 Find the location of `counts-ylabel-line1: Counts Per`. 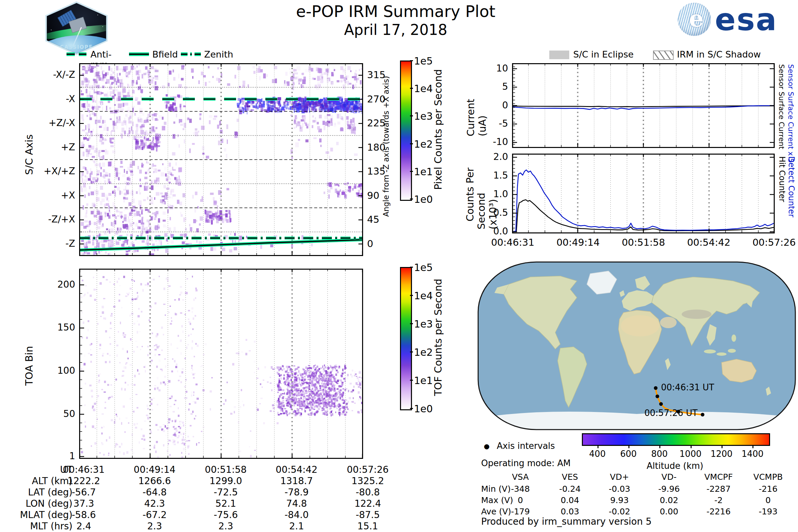

counts-ylabel-line1: Counts Per is located at coordinates (470, 194).